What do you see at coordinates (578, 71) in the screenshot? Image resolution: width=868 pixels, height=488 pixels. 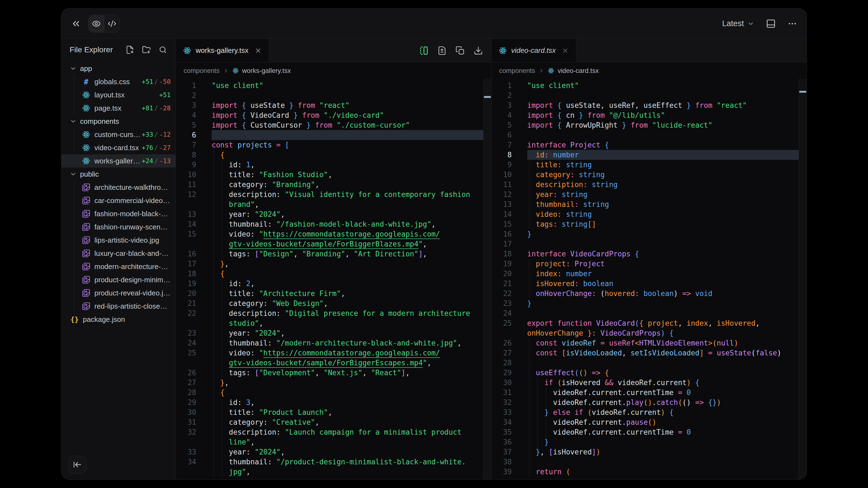 I see `breadcrumb-file: video-card.tsx` at bounding box center [578, 71].